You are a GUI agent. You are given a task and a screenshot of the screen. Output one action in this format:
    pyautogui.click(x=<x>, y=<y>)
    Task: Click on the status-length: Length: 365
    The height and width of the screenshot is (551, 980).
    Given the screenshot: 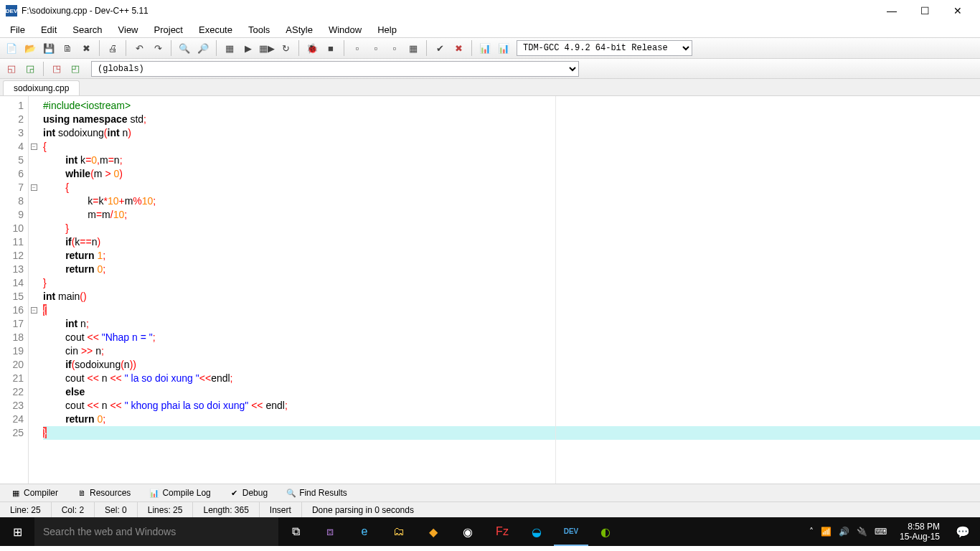 What is the action you would take?
    pyautogui.click(x=226, y=509)
    